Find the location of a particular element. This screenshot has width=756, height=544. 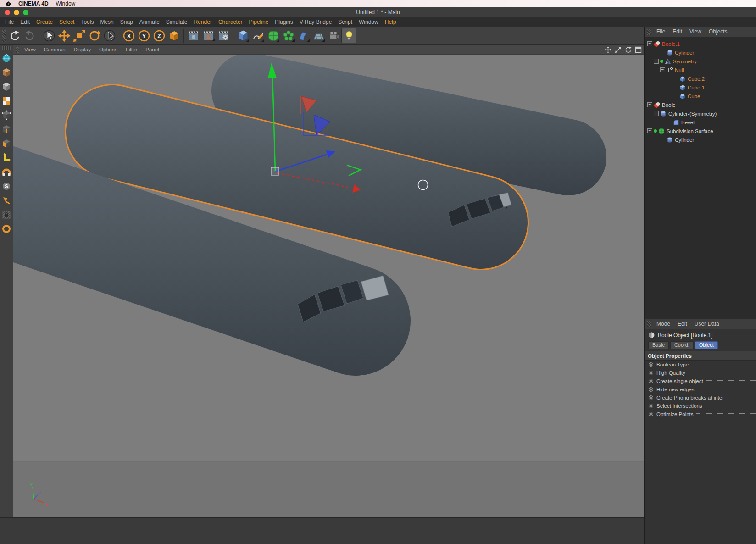

viewport-menu-display: Display is located at coordinates (82, 50).